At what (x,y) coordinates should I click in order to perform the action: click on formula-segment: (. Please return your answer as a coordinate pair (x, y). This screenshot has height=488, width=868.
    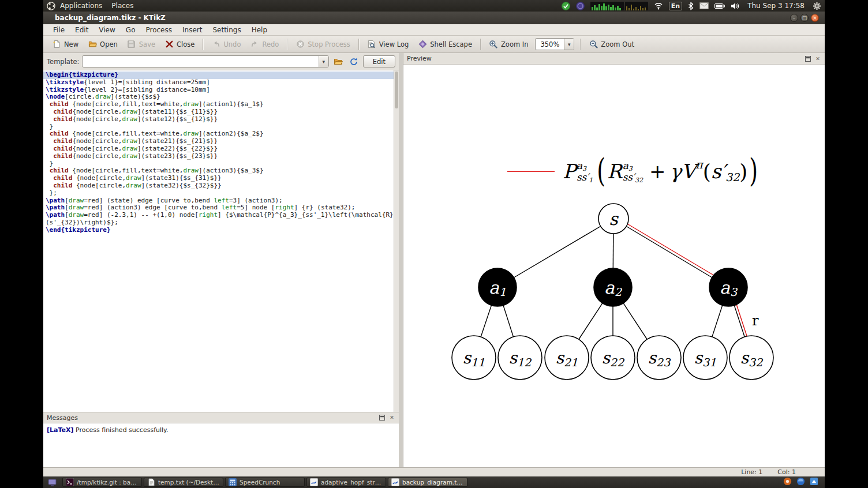
    Looking at the image, I should click on (601, 171).